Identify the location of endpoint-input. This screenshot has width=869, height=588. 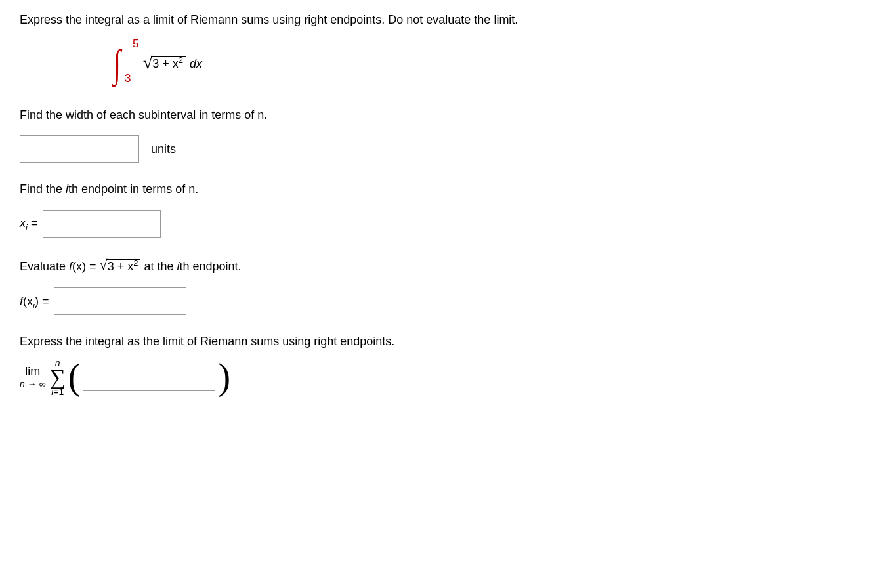
(102, 224).